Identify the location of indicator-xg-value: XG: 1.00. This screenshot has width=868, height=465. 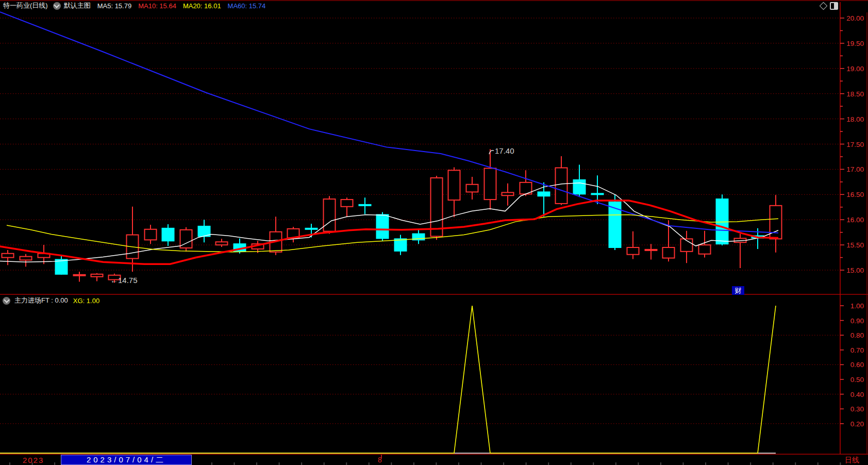
(87, 301).